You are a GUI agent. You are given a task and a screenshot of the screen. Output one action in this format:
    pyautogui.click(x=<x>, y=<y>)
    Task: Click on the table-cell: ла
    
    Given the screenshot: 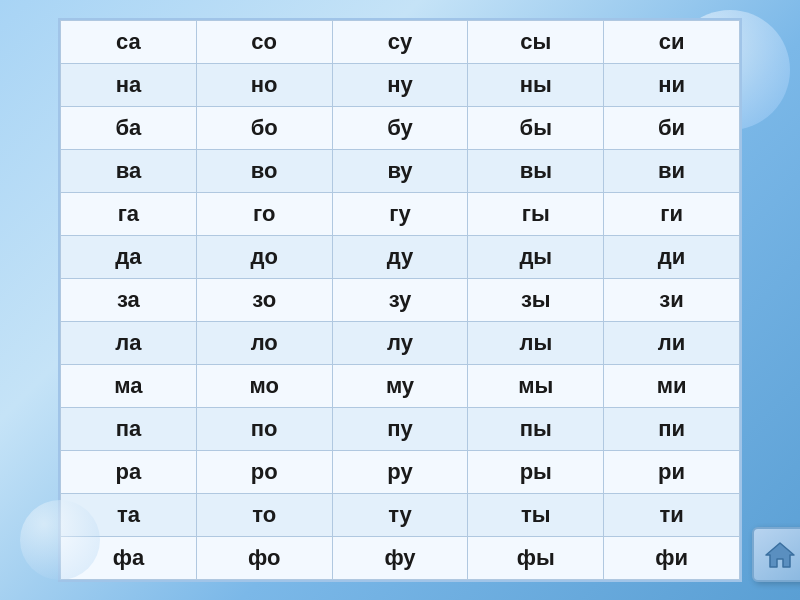 What is the action you would take?
    pyautogui.click(x=129, y=344)
    